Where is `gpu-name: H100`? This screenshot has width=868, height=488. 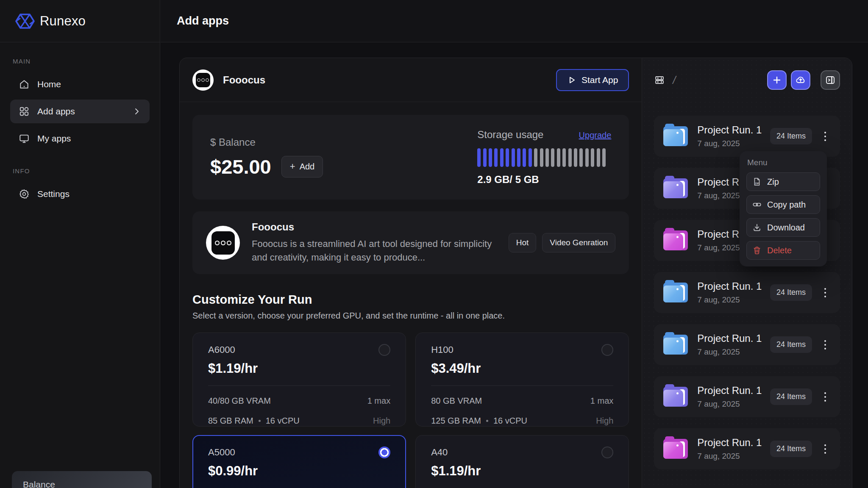
gpu-name: H100 is located at coordinates (442, 350).